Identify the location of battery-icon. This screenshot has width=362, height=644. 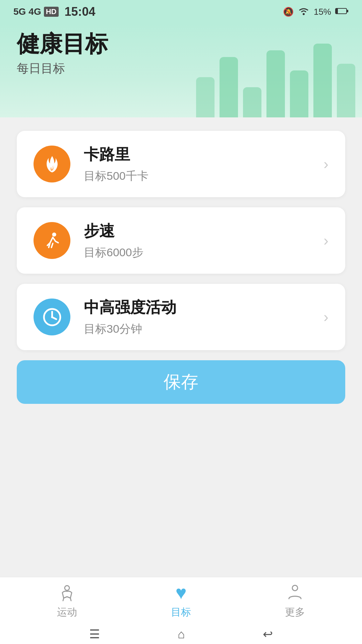
(342, 12).